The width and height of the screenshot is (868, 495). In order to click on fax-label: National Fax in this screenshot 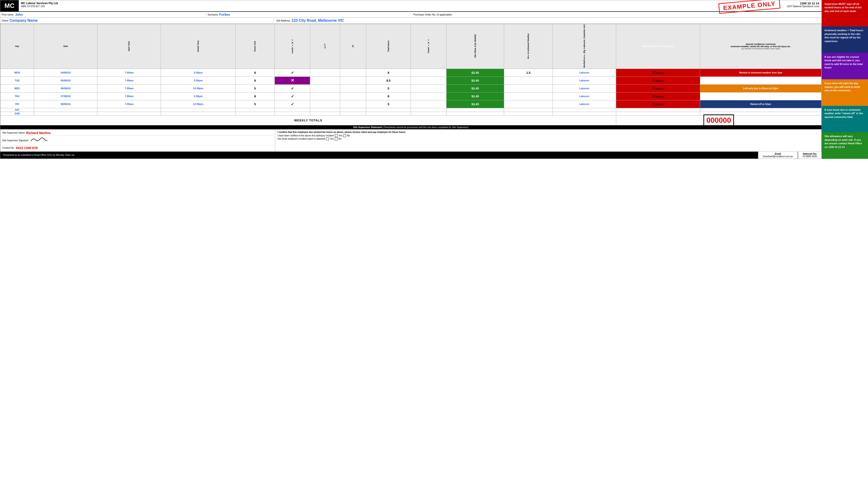, I will do `click(810, 154)`.